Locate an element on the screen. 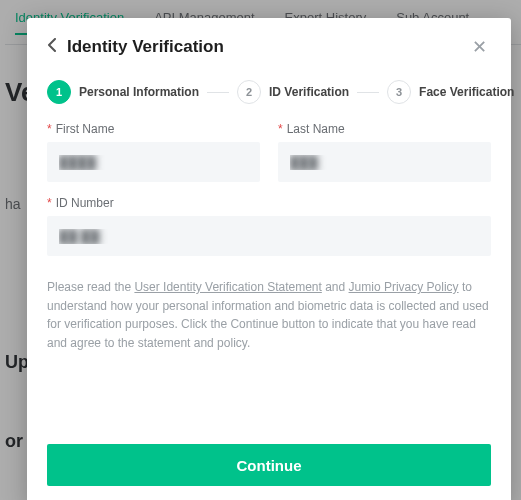  first-name-field: *First Name is located at coordinates (154, 152).